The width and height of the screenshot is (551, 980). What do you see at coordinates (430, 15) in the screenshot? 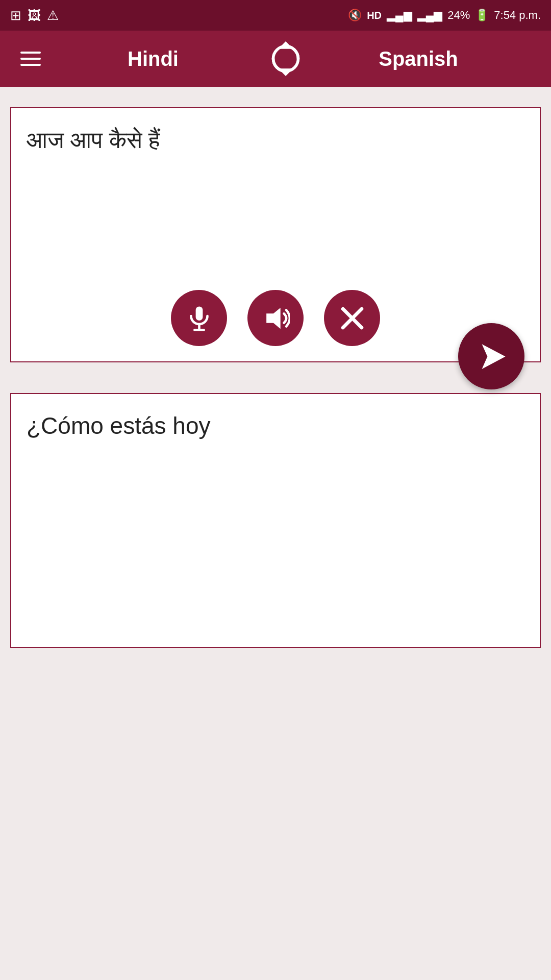
I see `signal2-icon: ▂▄▆` at bounding box center [430, 15].